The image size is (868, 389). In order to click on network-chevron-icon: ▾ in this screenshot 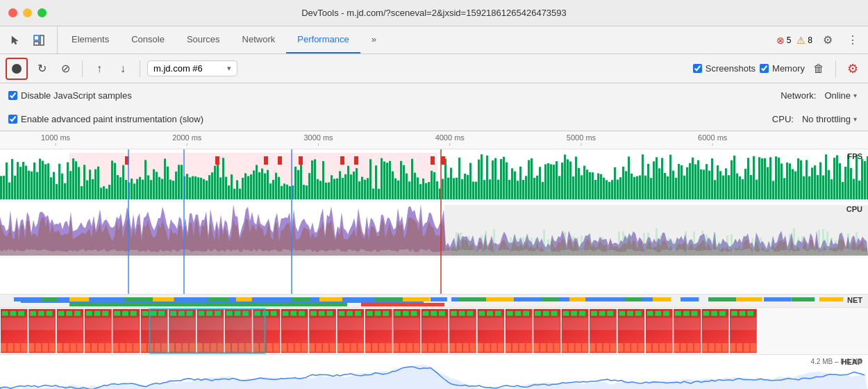, I will do `click(856, 96)`.